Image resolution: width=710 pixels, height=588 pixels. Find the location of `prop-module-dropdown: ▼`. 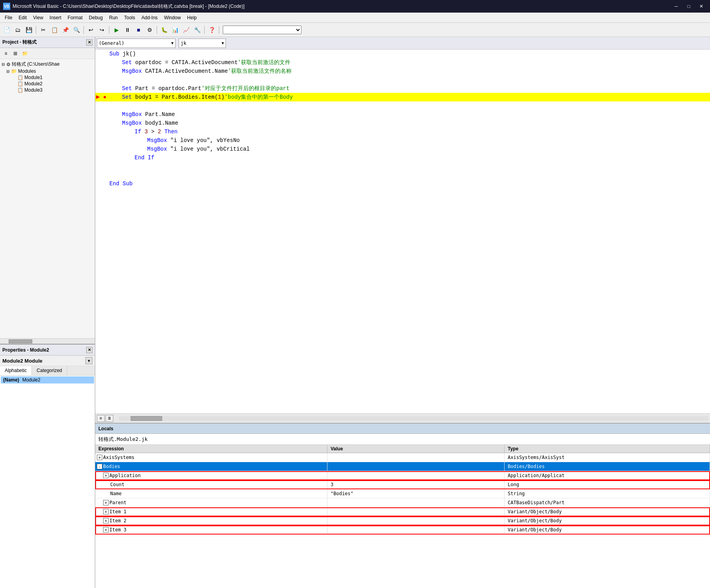

prop-module-dropdown: ▼ is located at coordinates (89, 361).